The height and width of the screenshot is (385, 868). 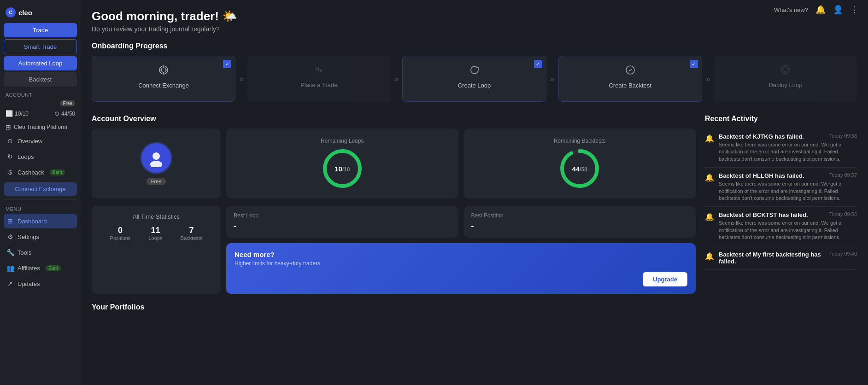 What do you see at coordinates (788, 152) in the screenshot?
I see `activity-item-1-desc: Seems like there was some error on our e…` at bounding box center [788, 152].